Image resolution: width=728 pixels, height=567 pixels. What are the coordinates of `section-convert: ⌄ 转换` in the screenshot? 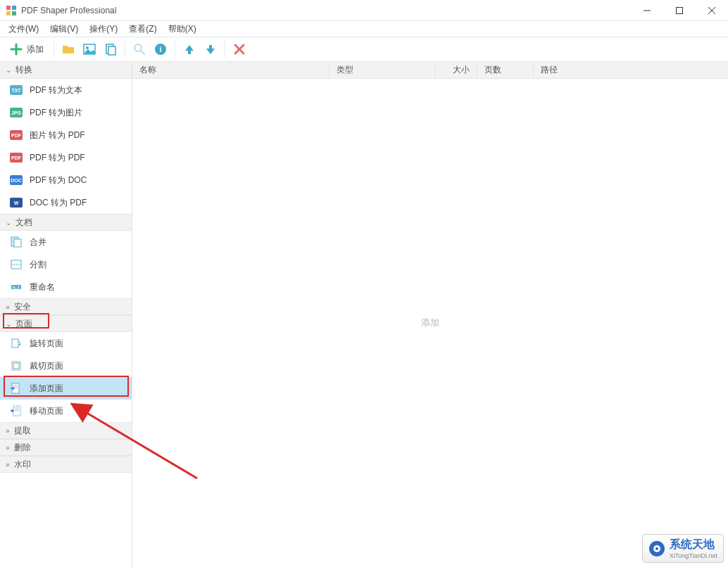 It's located at (66, 70).